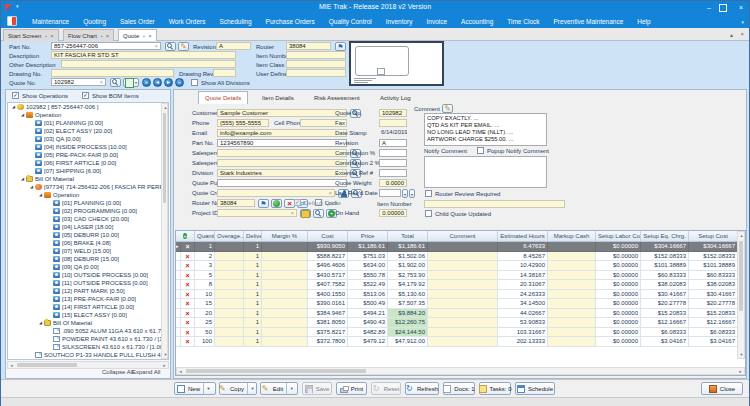 The height and width of the screenshot is (406, 750). Describe the element at coordinates (665, 314) in the screenshot. I see `cell-setup-eq-chrg: $15.20833` at that location.